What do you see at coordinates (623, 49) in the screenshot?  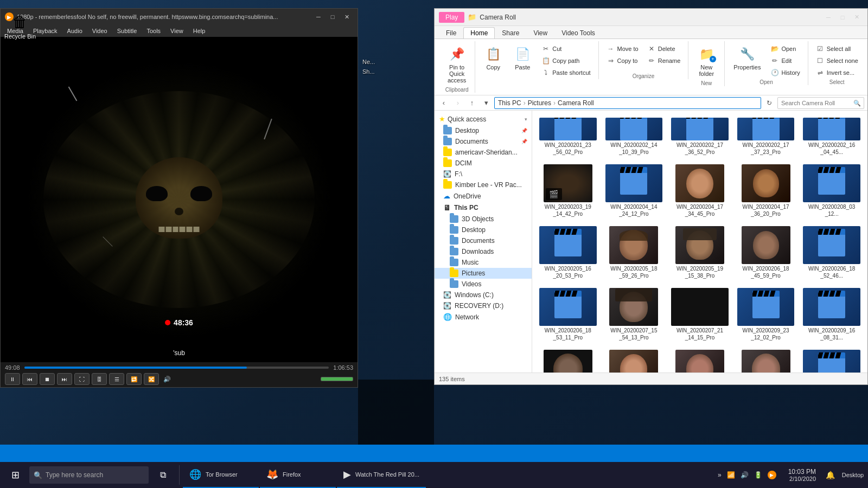 I see `move-to-button: → Move to` at bounding box center [623, 49].